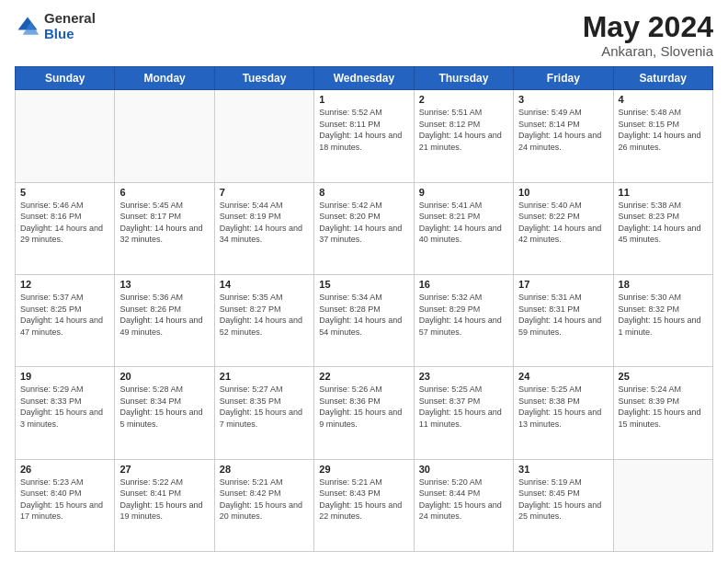 This screenshot has width=728, height=563. Describe the element at coordinates (164, 500) in the screenshot. I see `day-info: Sunrise: 5:22 AMSunset: 8:41 PMDaylight:…` at that location.